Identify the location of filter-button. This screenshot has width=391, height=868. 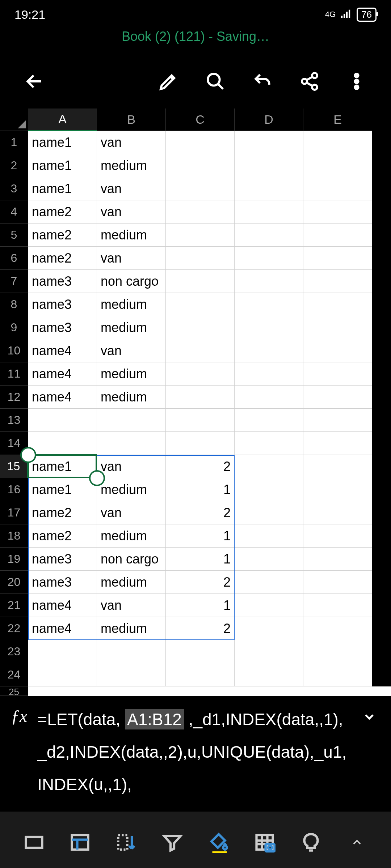
(172, 842).